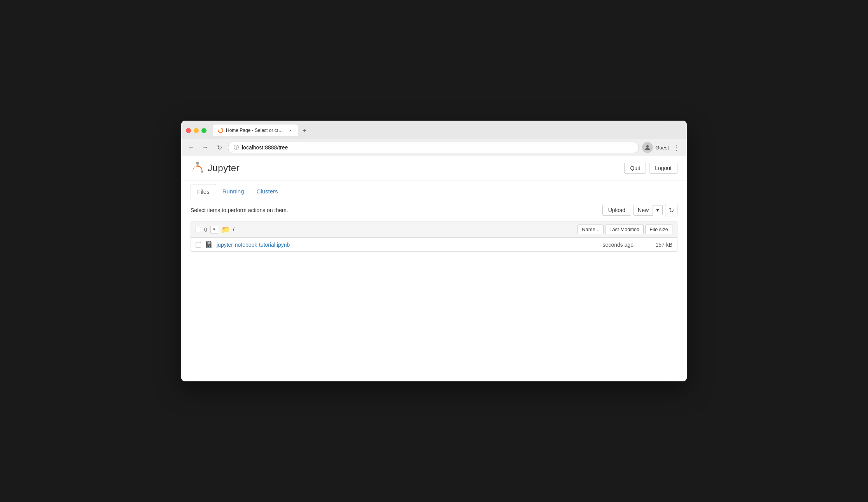  Describe the element at coordinates (643, 210) in the screenshot. I see `new-button: New` at that location.